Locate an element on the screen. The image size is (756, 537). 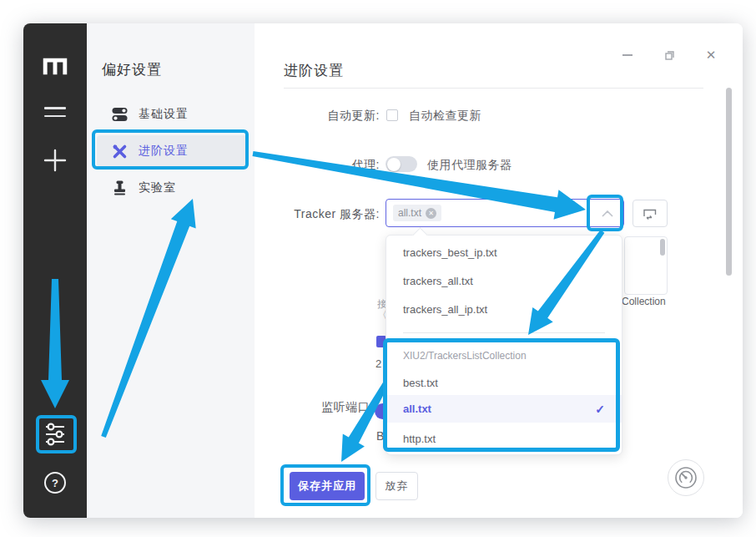
preferences-title: 偏好设置 is located at coordinates (132, 70).